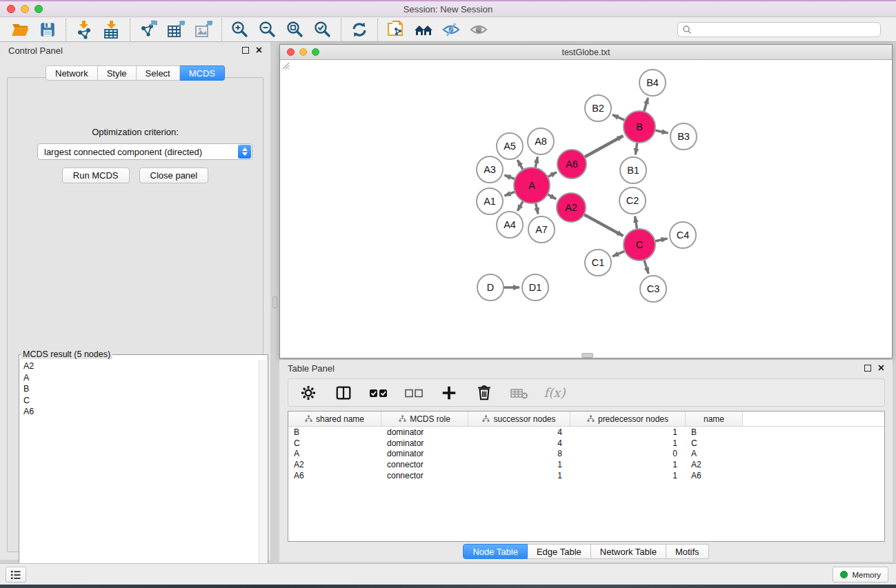 The width and height of the screenshot is (896, 588). I want to click on first-neighbors-icon, so click(424, 30).